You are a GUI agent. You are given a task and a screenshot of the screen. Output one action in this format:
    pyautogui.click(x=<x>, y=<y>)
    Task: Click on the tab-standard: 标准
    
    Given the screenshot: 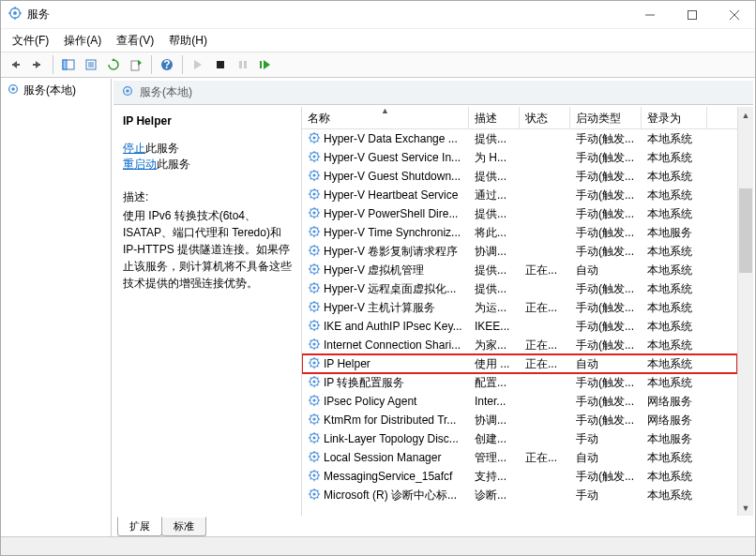 What is the action you would take?
    pyautogui.click(x=184, y=527)
    